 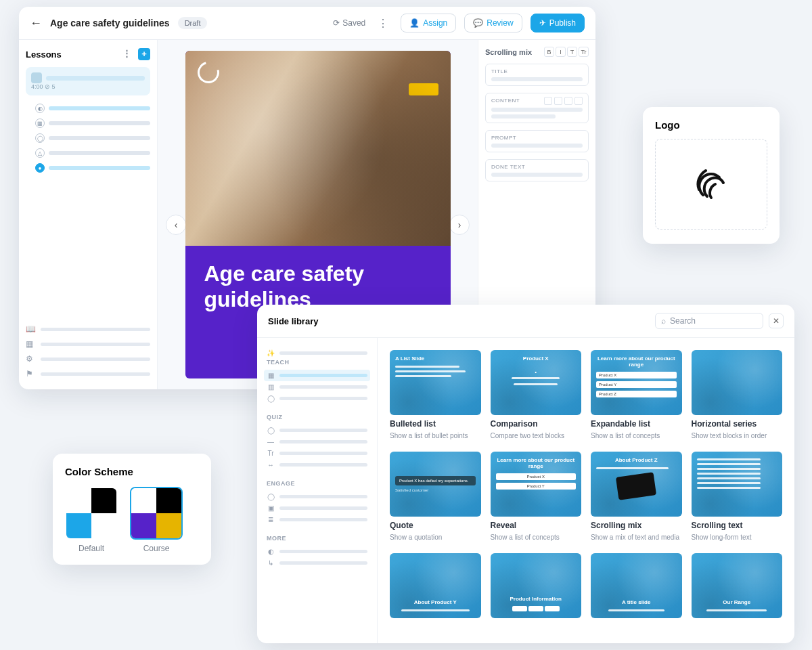 What do you see at coordinates (738, 586) in the screenshot?
I see `template-our-range: Our Range` at bounding box center [738, 586].